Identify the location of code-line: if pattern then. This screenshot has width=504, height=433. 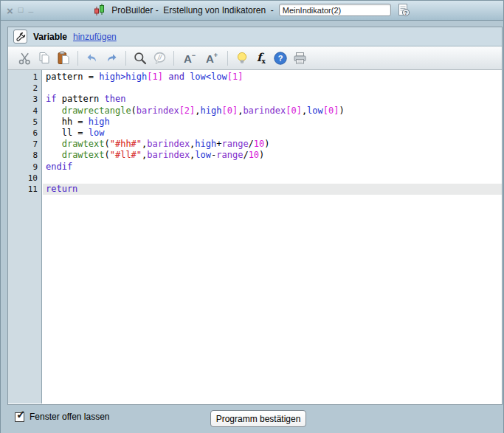
(272, 99).